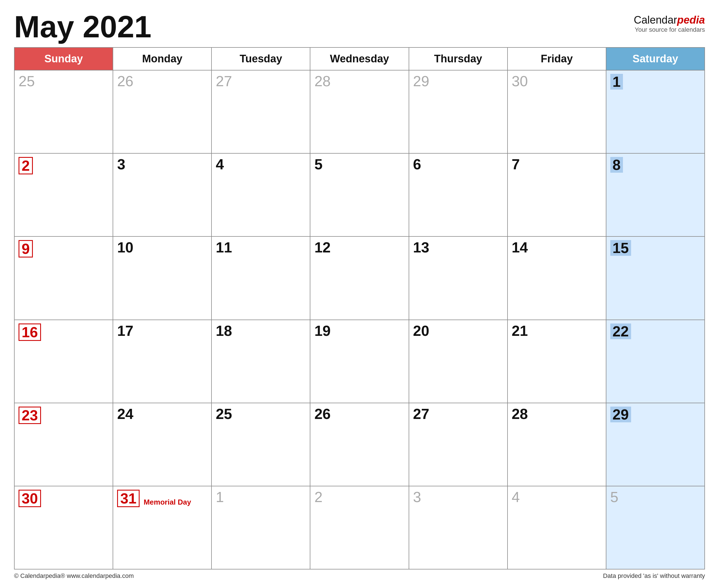 This screenshot has width=719, height=588. What do you see at coordinates (459, 528) in the screenshot?
I see `day-jun-3: 3` at bounding box center [459, 528].